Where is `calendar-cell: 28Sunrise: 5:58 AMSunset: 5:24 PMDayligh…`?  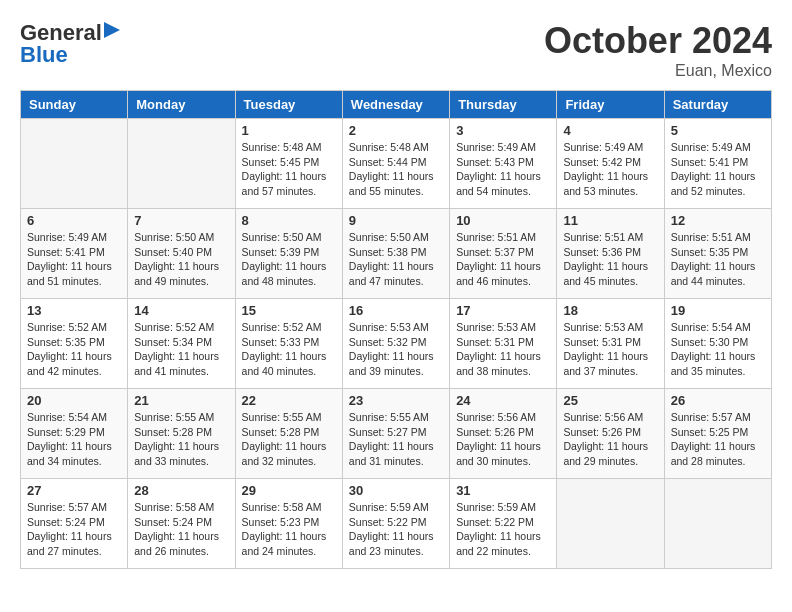
calendar-cell: 28Sunrise: 5:58 AMSunset: 5:24 PMDayligh… is located at coordinates (182, 524).